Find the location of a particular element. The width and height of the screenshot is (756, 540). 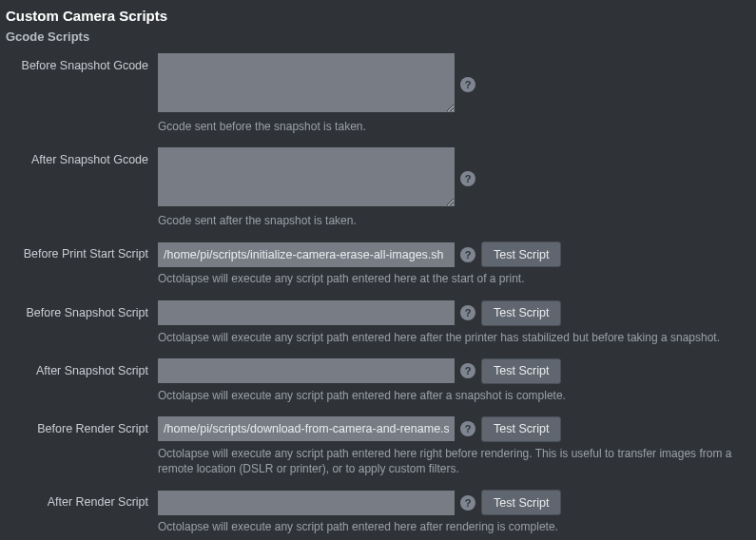

after-render-script-input is located at coordinates (306, 503).